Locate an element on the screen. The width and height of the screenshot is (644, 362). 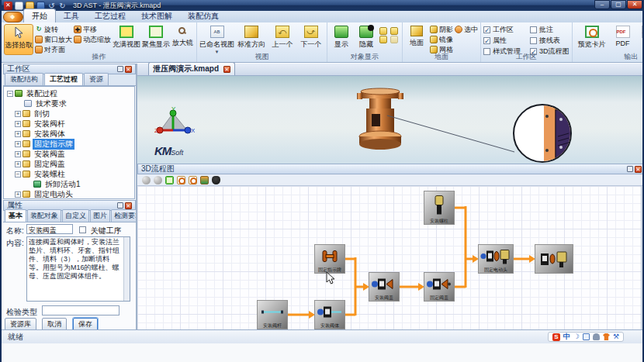
tab-assembly-simulation: 装配仿真 is located at coordinates (203, 16).